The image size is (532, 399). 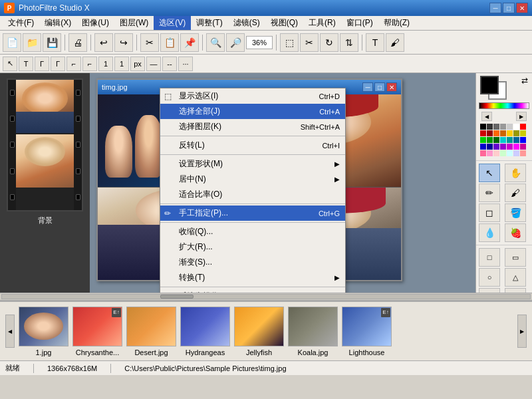 I want to click on scrollbar-thumb, so click(x=177, y=297).